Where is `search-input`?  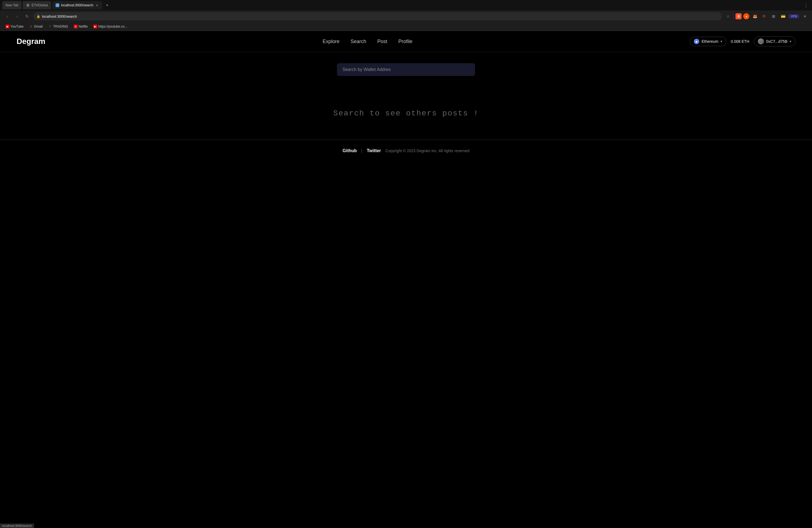 search-input is located at coordinates (406, 70).